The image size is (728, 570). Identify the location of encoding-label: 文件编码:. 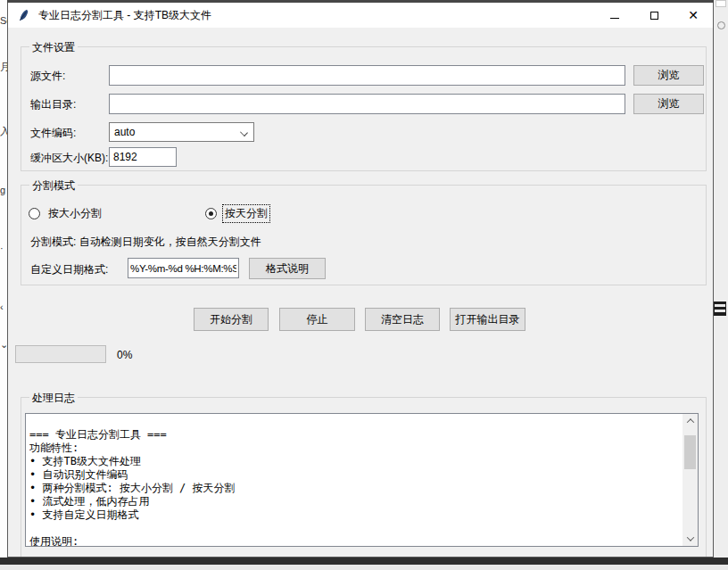
(54, 134).